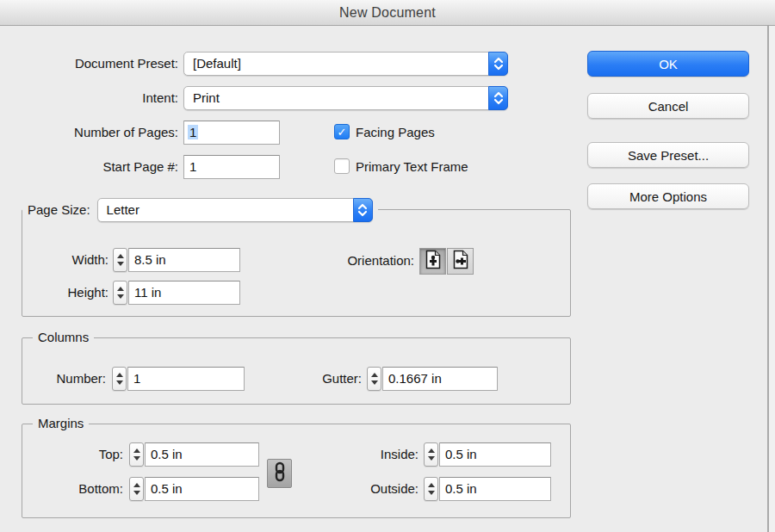 The image size is (775, 532). Describe the element at coordinates (136, 455) in the screenshot. I see `margin-top-stepper` at that location.